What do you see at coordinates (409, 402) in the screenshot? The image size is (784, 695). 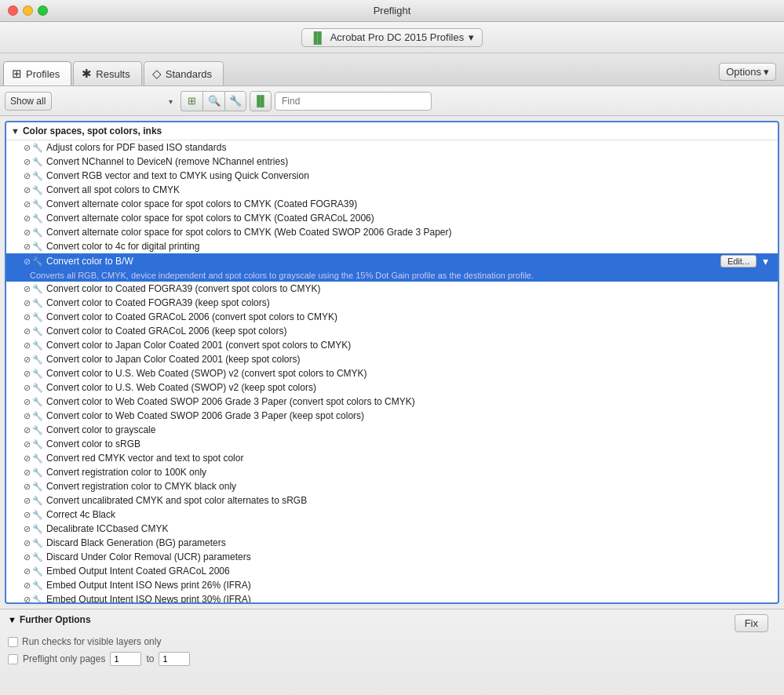 I see `item-label: Convert color to Web Coated SWOP 2006 Gr…` at bounding box center [409, 402].